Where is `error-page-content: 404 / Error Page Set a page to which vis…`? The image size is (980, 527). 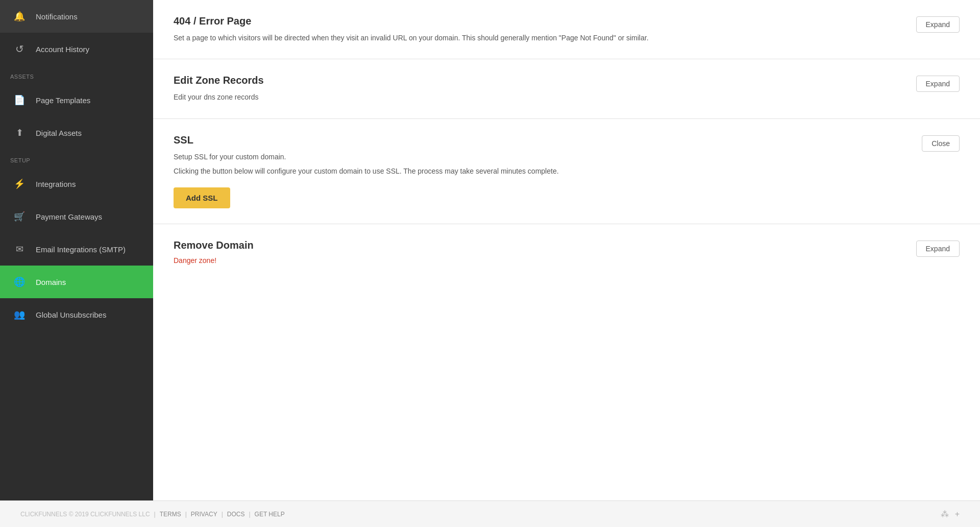
error-page-content: 404 / Error Page Set a page to which vis… is located at coordinates (540, 30).